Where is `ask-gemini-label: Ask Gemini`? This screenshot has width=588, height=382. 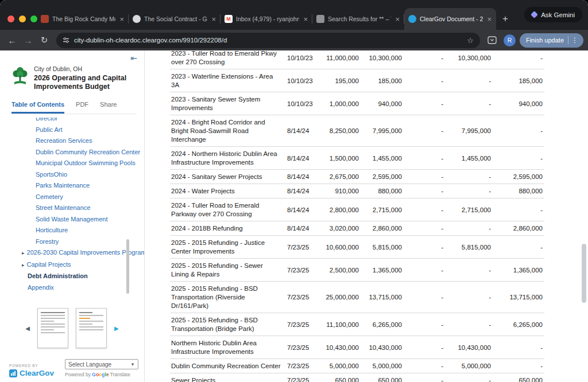 ask-gemini-label: Ask Gemini is located at coordinates (558, 15).